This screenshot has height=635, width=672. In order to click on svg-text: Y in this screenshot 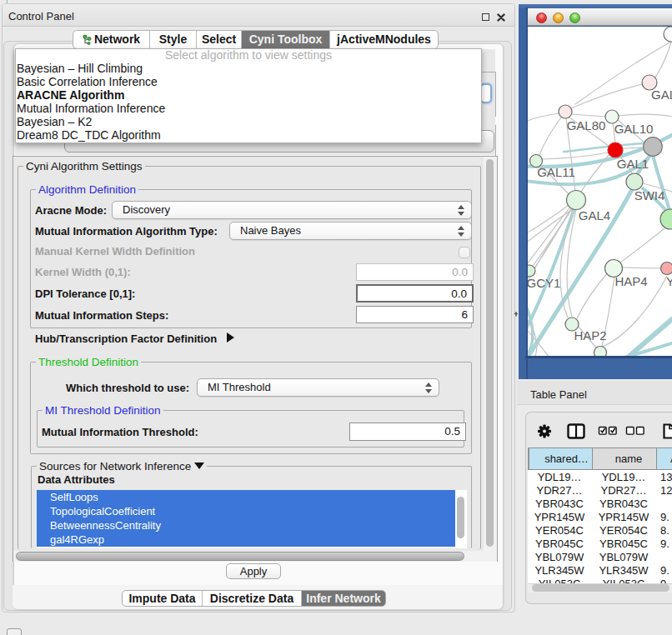, I will do `click(669, 282)`.